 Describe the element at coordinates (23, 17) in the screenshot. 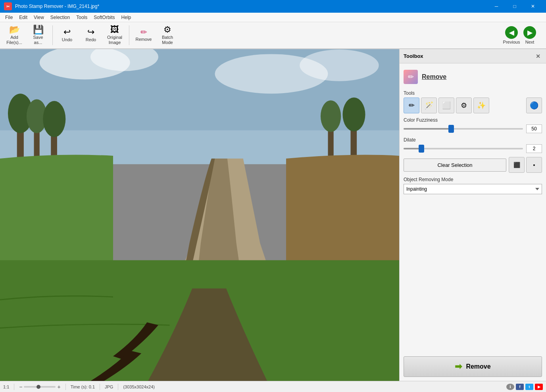

I see `menu-edit: Edit` at that location.